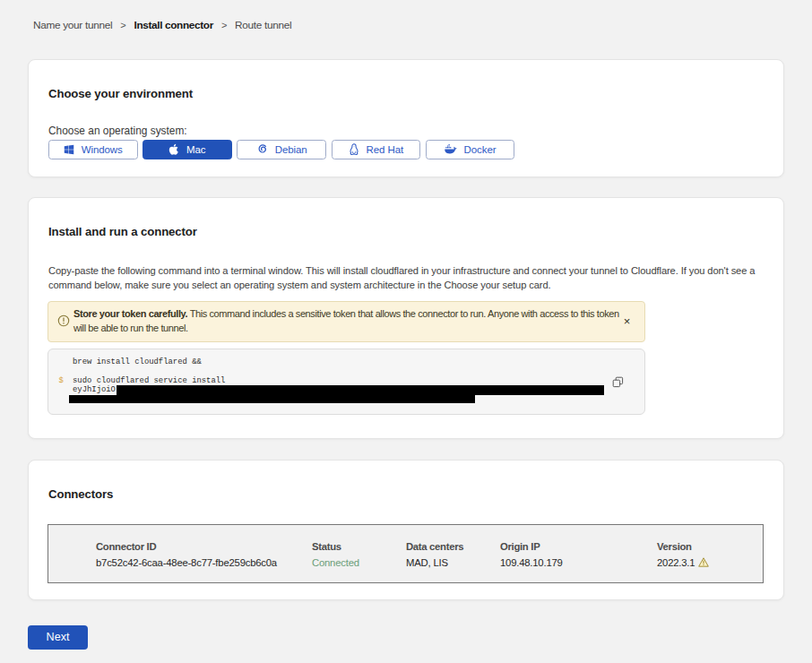  What do you see at coordinates (454, 564) in the screenshot?
I see `data-centers-value: MAD, LIS` at bounding box center [454, 564].